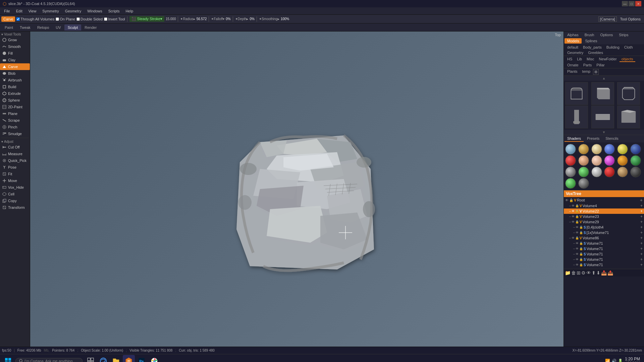 Image resolution: width=644 pixels, height=362 pixels. What do you see at coordinates (610, 273) in the screenshot?
I see `vt-export-icon: 📤` at bounding box center [610, 273].